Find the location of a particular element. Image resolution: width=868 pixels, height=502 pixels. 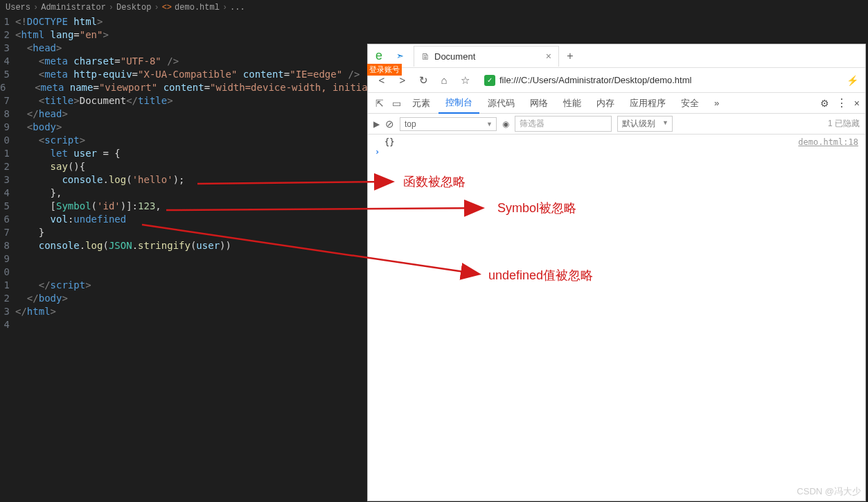

annotation-text: Symbol被忽略 is located at coordinates (537, 208).